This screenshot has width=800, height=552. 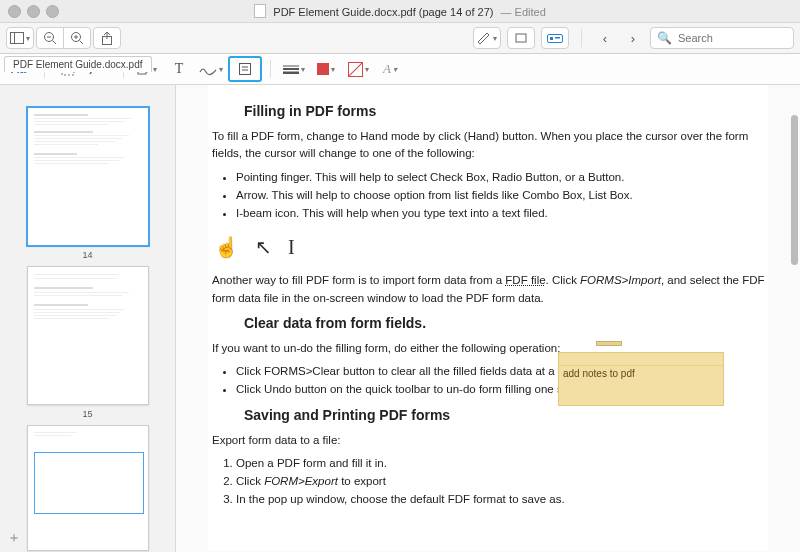 I want to click on add-page-button: ＋, so click(x=14, y=538).